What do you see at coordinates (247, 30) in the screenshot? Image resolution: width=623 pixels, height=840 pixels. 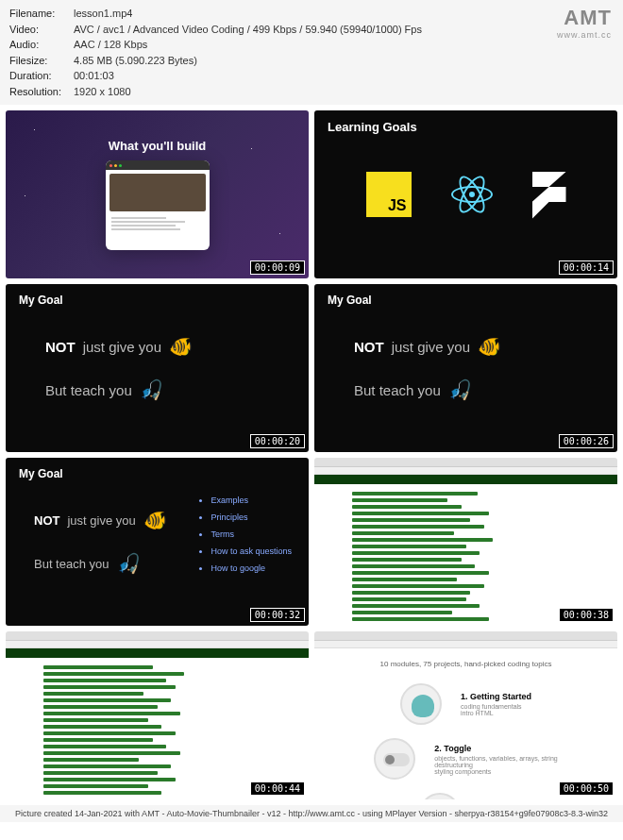 I see `video-value: AVC / avc1 / Advanced Video Coding / 499…` at bounding box center [247, 30].